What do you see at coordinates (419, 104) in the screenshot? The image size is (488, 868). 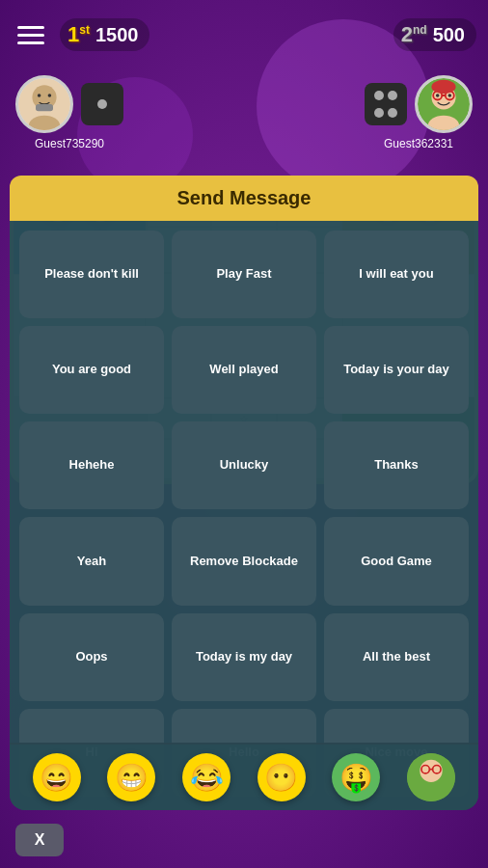 I see `player2-info` at bounding box center [419, 104].